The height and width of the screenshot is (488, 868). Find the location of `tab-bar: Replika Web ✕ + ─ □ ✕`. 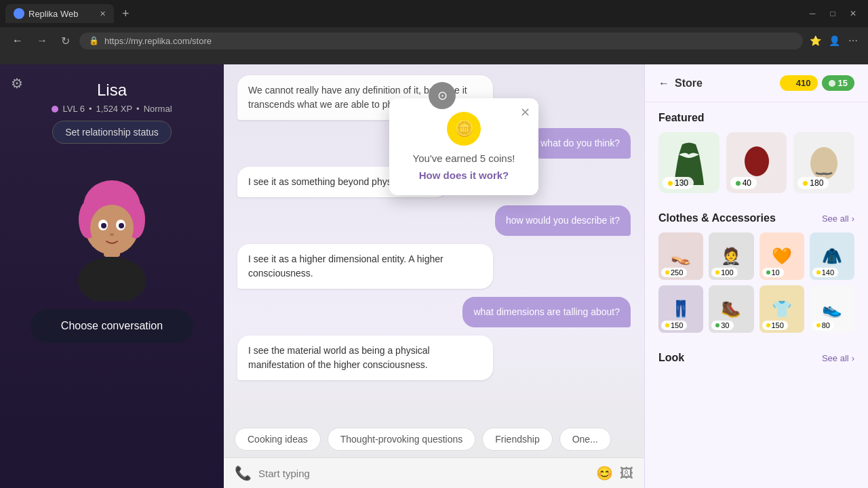

tab-bar: Replika Web ✕ + ─ □ ✕ is located at coordinates (434, 14).